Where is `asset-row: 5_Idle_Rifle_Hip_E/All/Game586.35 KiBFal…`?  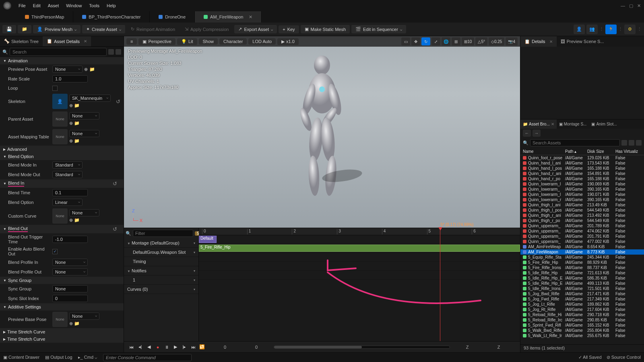
asset-row: 5_Idle_Rifle_Hip_E/All/Game586.35 KiBFal… is located at coordinates (582, 278).